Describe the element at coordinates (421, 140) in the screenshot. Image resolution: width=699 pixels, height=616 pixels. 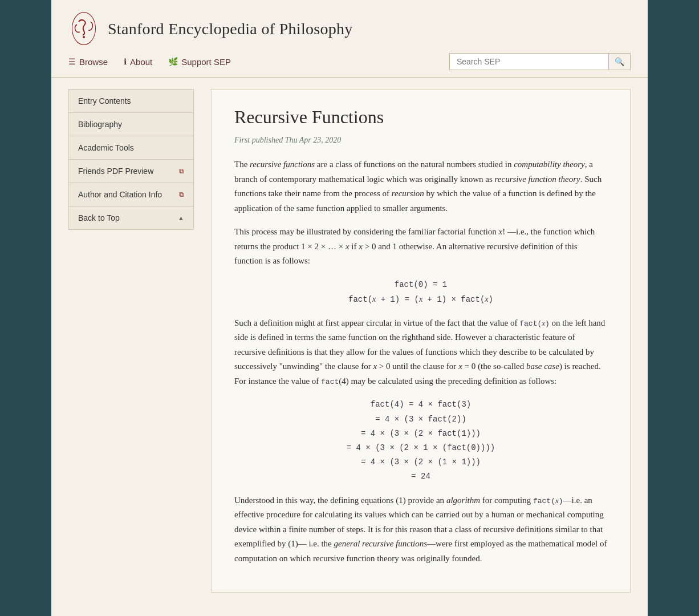
I see `first-published: First published Thu Apr 23, 2020` at that location.